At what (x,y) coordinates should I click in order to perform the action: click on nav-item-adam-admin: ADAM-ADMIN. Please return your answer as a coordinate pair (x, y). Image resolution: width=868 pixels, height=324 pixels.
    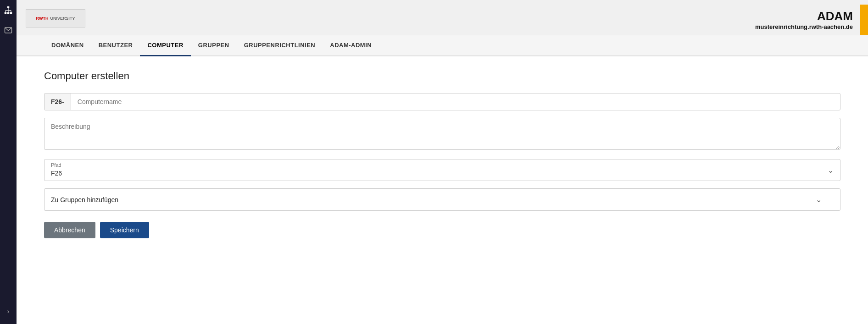
    Looking at the image, I should click on (351, 46).